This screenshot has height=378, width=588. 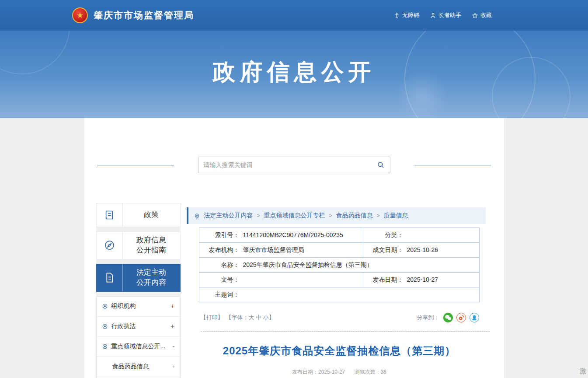 What do you see at coordinates (421, 235) in the screenshot?
I see `category-cell: 分类：` at bounding box center [421, 235].